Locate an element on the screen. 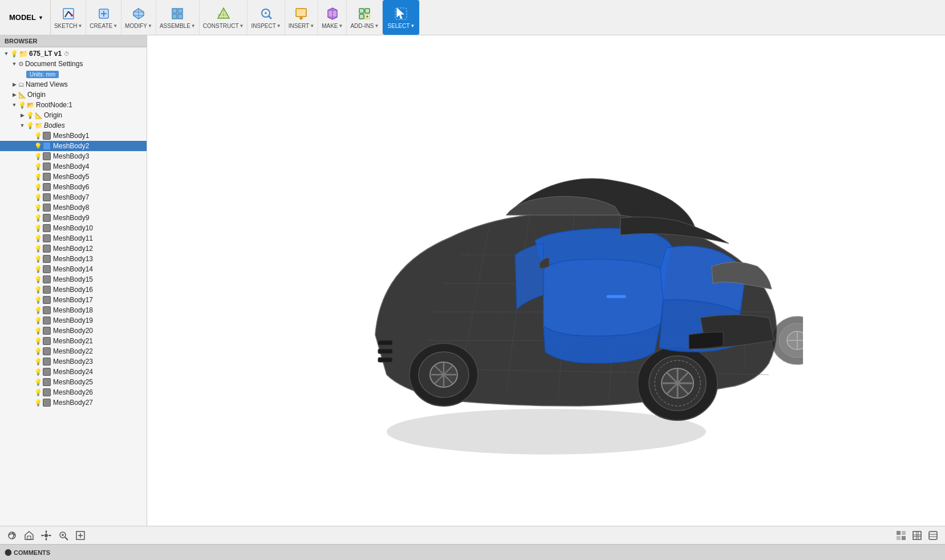  origin-inner-eye: 💡 is located at coordinates (30, 115).